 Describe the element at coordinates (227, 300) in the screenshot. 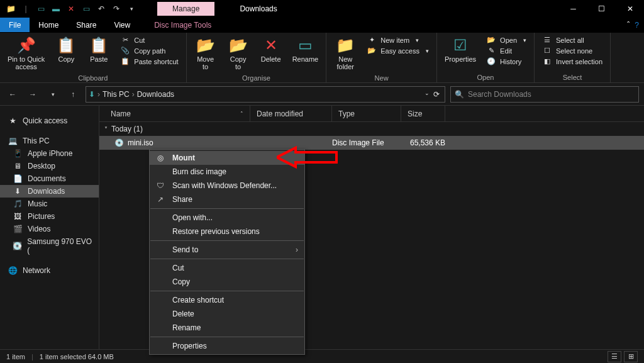

I see `ctx-shortcut: Create shortcut` at that location.